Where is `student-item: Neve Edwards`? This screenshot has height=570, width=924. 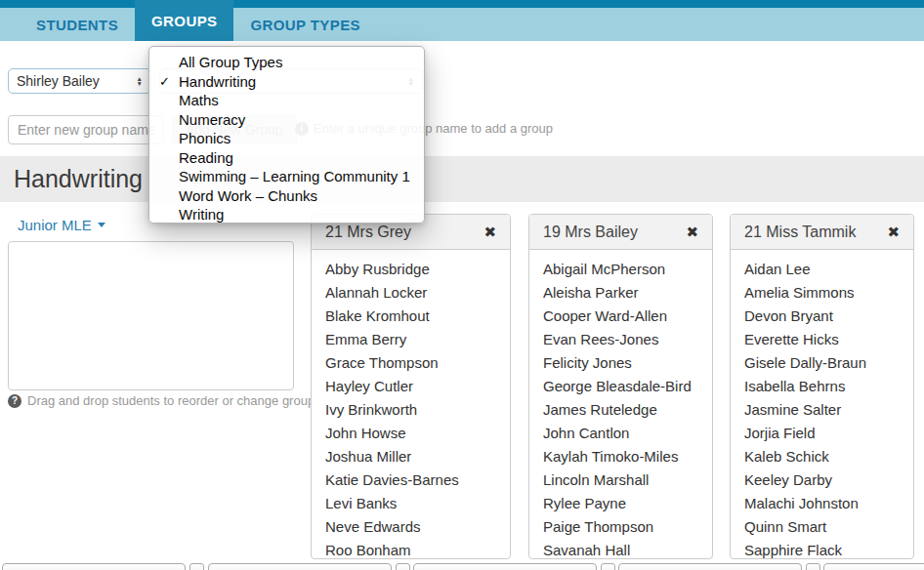 student-item: Neve Edwards is located at coordinates (410, 527).